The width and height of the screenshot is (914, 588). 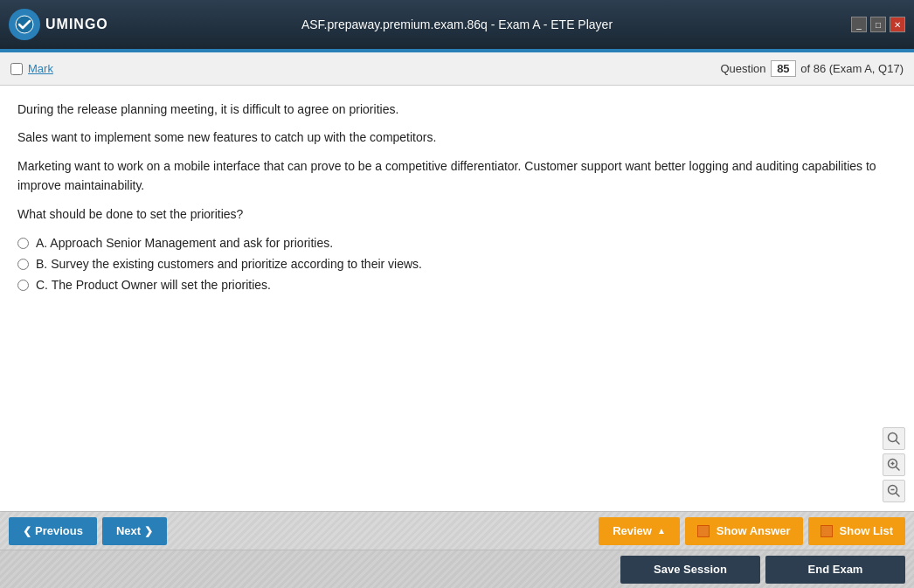 I want to click on next-button: Next, so click(x=135, y=531).